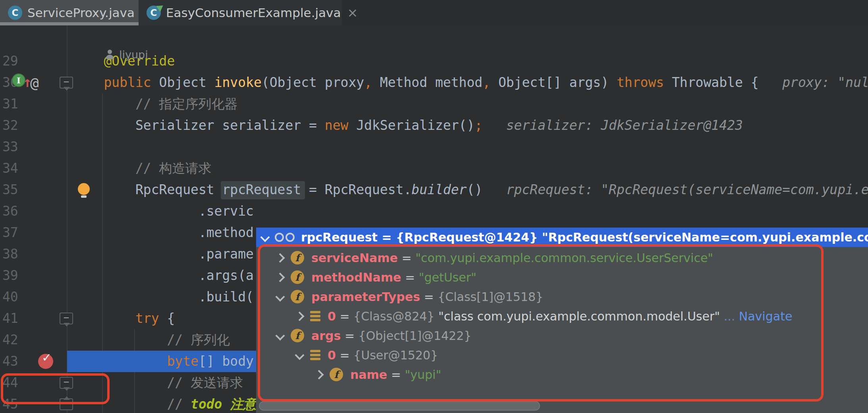 The image size is (868, 413). I want to click on code-line: // 指定序列化器, so click(155, 104).